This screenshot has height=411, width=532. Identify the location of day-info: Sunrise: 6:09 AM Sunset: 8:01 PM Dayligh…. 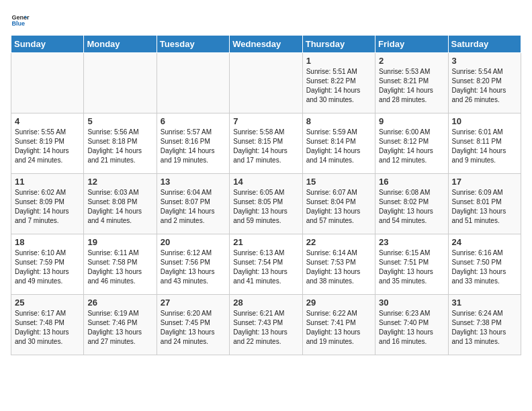
(485, 207).